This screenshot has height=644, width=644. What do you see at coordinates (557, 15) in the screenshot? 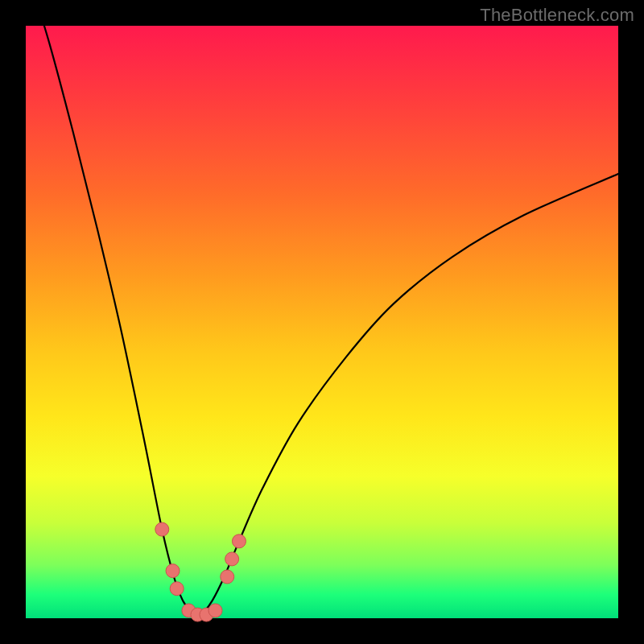
I see `watermark-text: TheBottleneck.com` at bounding box center [557, 15].